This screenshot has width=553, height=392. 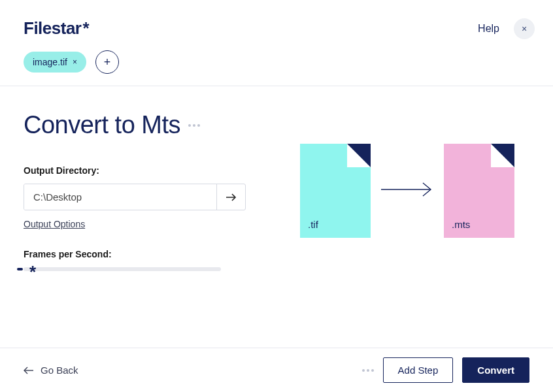 What do you see at coordinates (33, 272) in the screenshot?
I see `asterisk-icon: *` at bounding box center [33, 272].